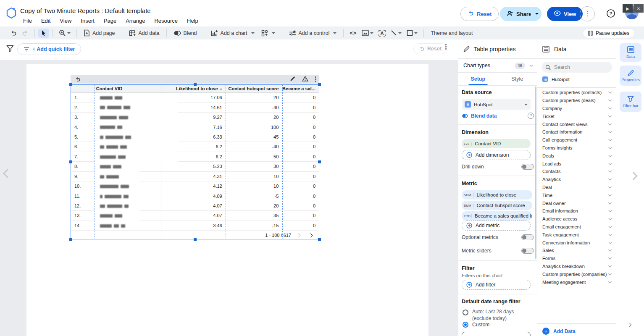  I want to click on redo-button, so click(25, 33).